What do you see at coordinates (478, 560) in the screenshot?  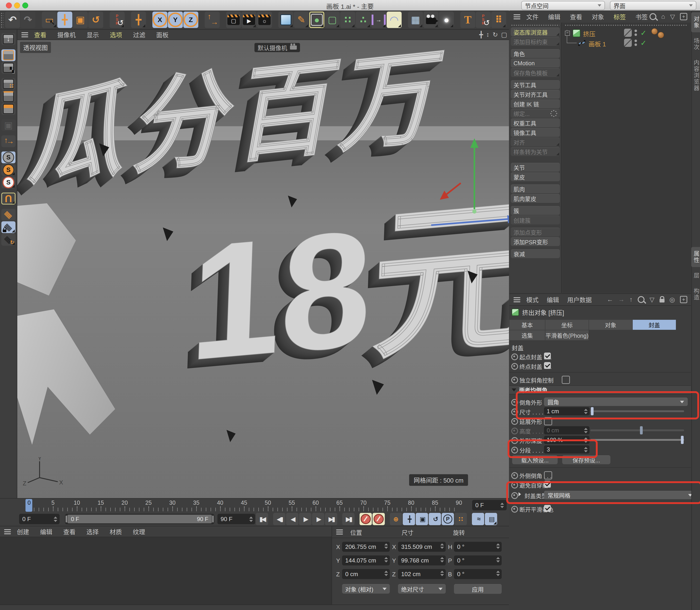 I see `rotation-p-field: 0 °` at bounding box center [478, 560].